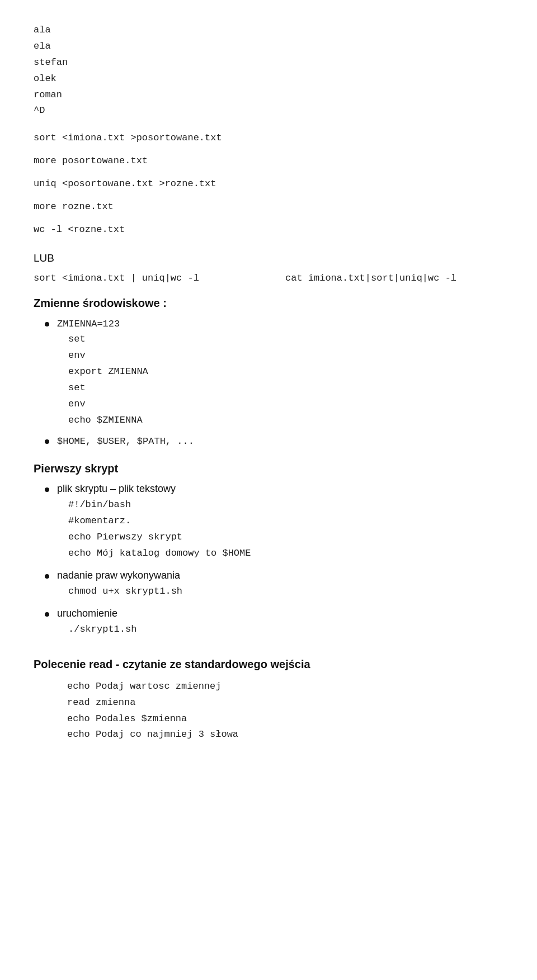 This screenshot has height=980, width=537. Describe the element at coordinates (286, 340) in the screenshot. I see `code-set-1: set` at that location.